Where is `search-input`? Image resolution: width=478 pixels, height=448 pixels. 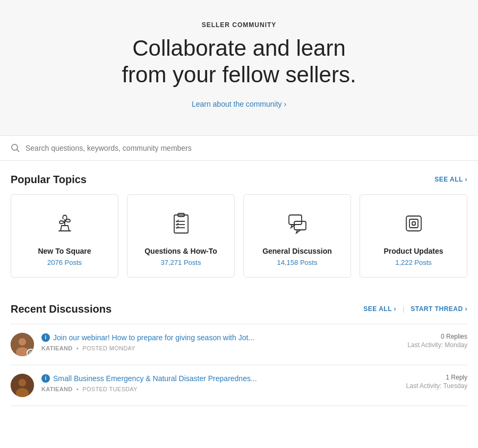 search-input is located at coordinates (246, 148).